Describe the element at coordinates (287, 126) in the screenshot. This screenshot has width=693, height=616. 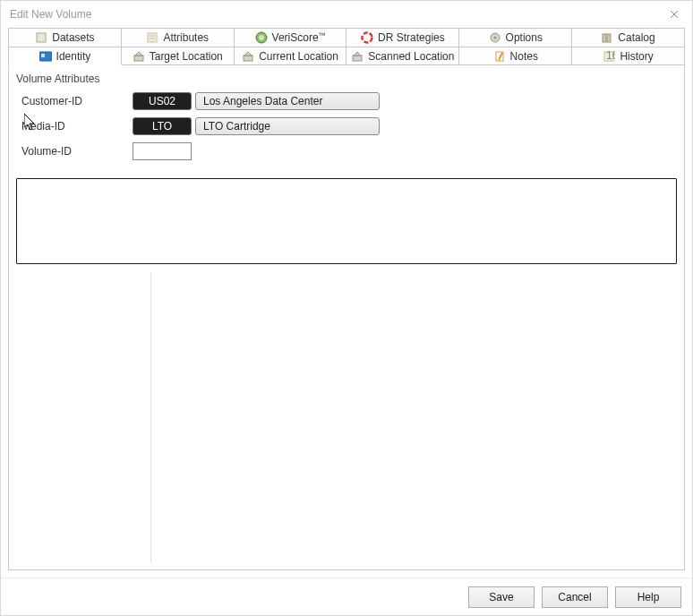
I see `media-id-desc: LTO Cartridge` at that location.